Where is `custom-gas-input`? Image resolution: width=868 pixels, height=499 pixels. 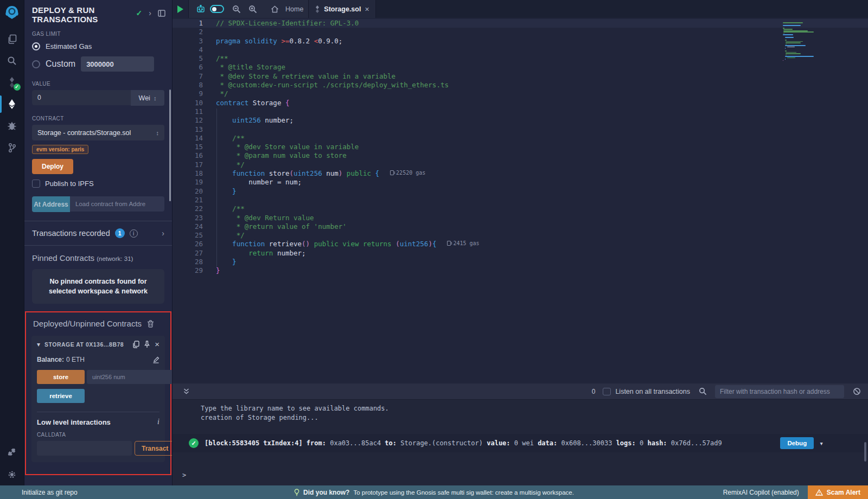
custom-gas-input is located at coordinates (117, 64).